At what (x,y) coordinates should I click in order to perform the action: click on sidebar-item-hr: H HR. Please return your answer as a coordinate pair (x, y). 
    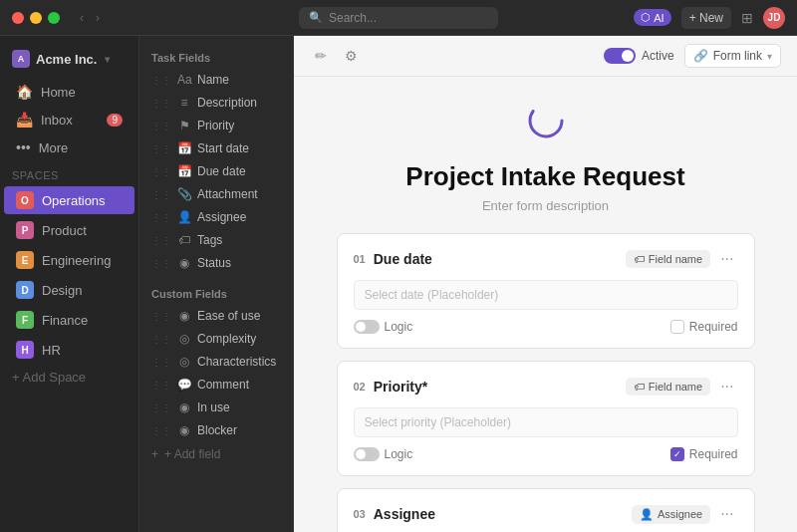
    Looking at the image, I should click on (70, 350).